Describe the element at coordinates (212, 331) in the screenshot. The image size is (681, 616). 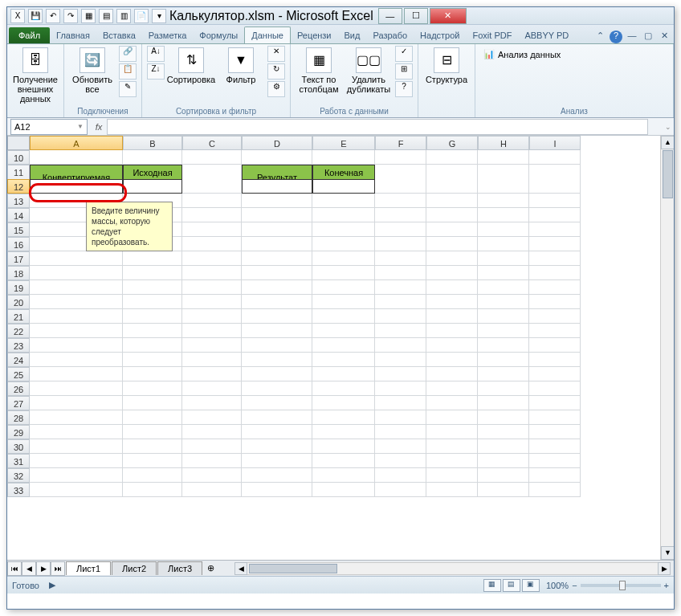
I see `cell-C22` at that location.